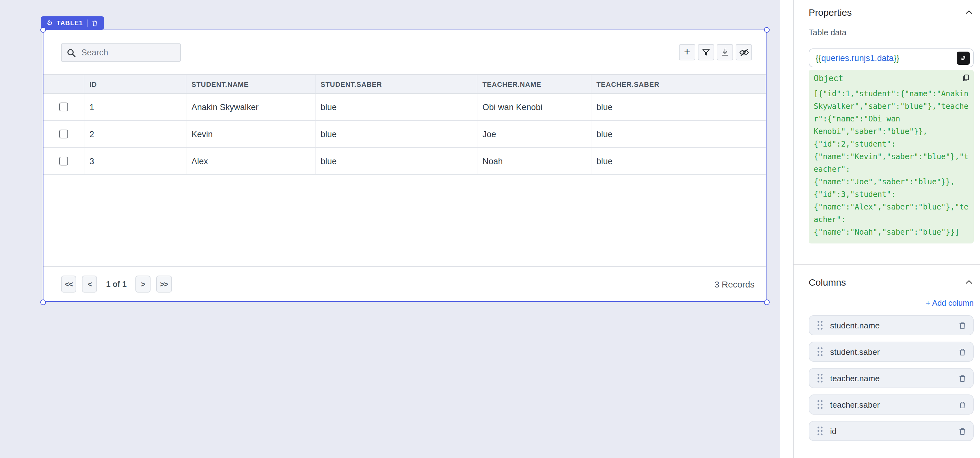 The image size is (980, 458). I want to click on hide-columns-button, so click(744, 52).